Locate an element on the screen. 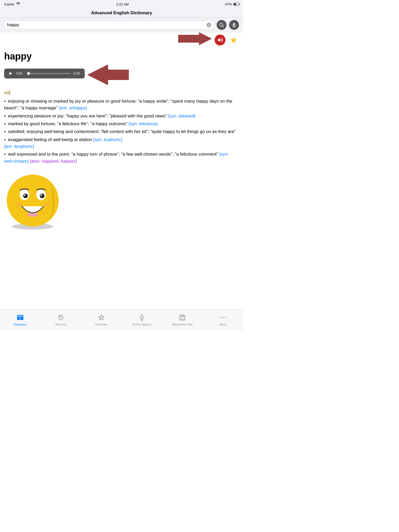 This screenshot has height=532, width=399. mic-icon is located at coordinates (234, 25).